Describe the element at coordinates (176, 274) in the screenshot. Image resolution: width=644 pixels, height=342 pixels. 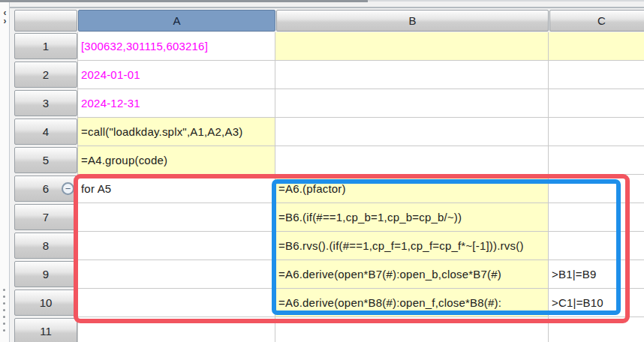
I see `cell-A9` at that location.